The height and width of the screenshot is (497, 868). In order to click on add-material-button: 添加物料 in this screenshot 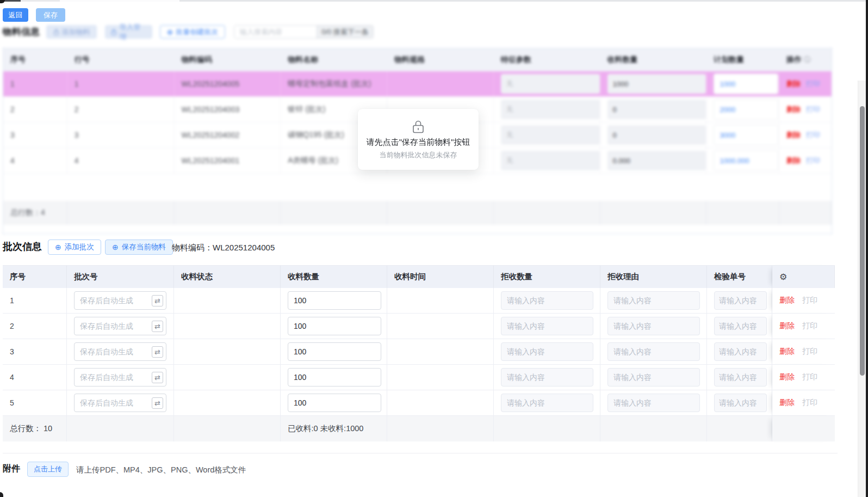, I will do `click(72, 32)`.